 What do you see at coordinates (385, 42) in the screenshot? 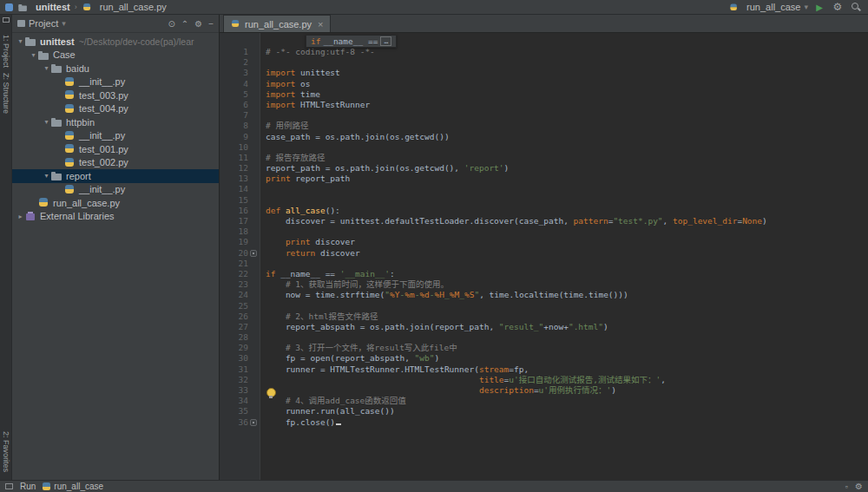
I see `context-more-icon: …` at bounding box center [385, 42].